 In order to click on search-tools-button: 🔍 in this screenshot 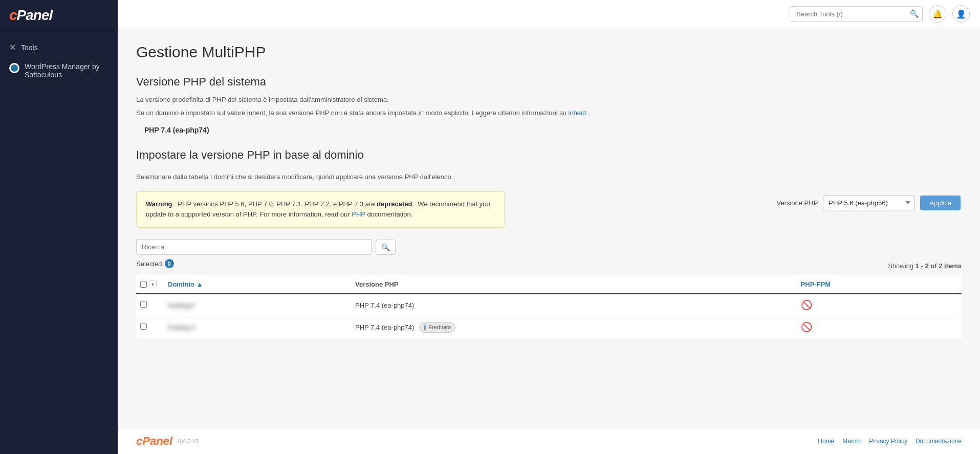, I will do `click(914, 14)`.